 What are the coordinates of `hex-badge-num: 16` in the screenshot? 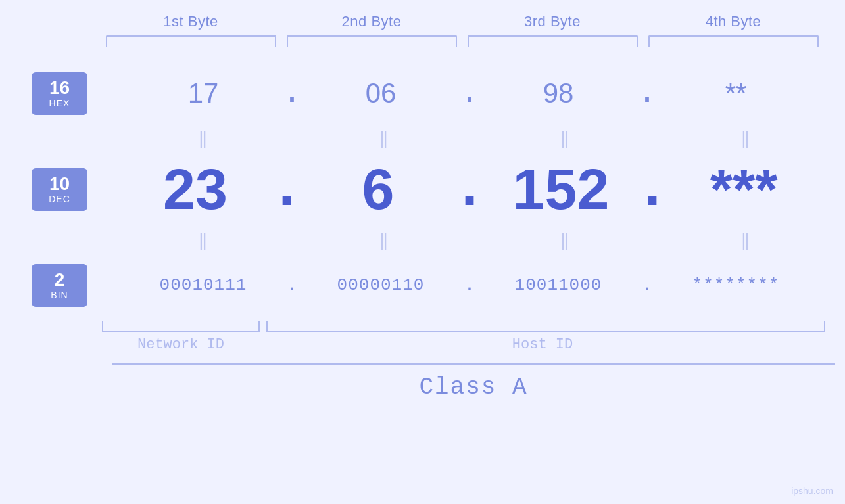 It's located at (59, 88).